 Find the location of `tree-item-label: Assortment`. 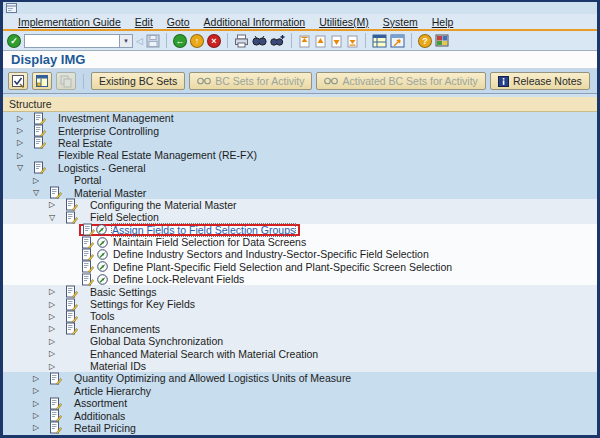

tree-item-label: Assortment is located at coordinates (100, 403).